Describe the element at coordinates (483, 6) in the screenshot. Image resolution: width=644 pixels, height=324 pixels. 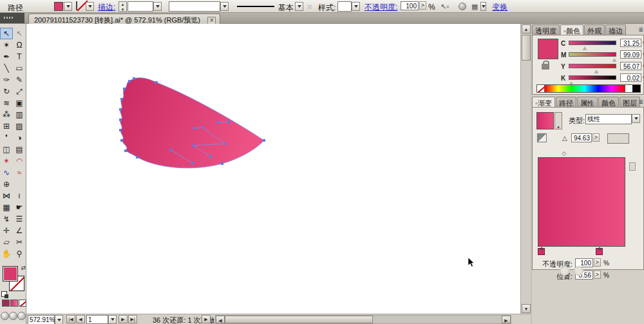
I see `transform-grid-dropdown-icon` at that location.